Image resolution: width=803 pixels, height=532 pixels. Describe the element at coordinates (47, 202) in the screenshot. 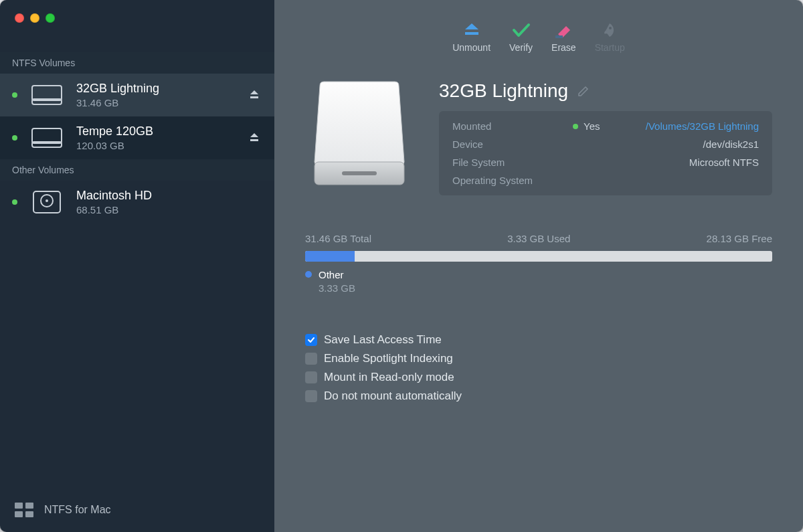

I see `hdd-icon` at that location.